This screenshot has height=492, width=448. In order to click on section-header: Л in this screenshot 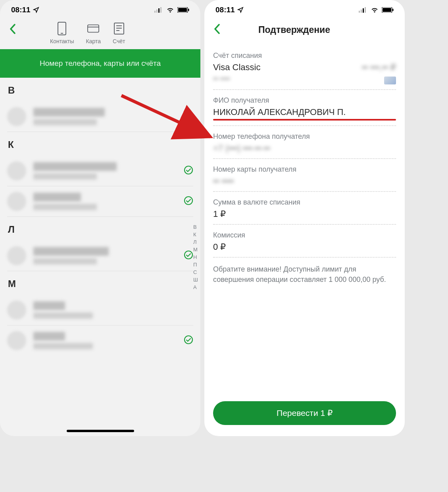, I will do `click(100, 229)`.